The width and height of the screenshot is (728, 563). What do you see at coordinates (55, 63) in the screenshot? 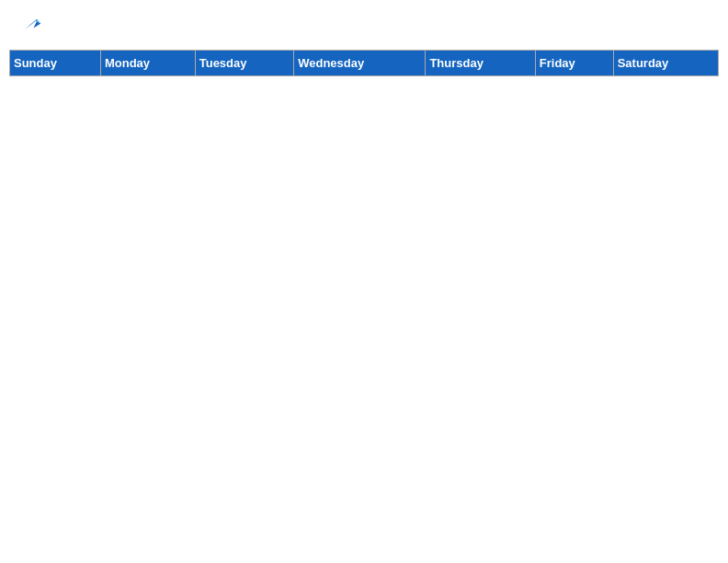
I see `weekday-header-sunday: Sunday` at bounding box center [55, 63].